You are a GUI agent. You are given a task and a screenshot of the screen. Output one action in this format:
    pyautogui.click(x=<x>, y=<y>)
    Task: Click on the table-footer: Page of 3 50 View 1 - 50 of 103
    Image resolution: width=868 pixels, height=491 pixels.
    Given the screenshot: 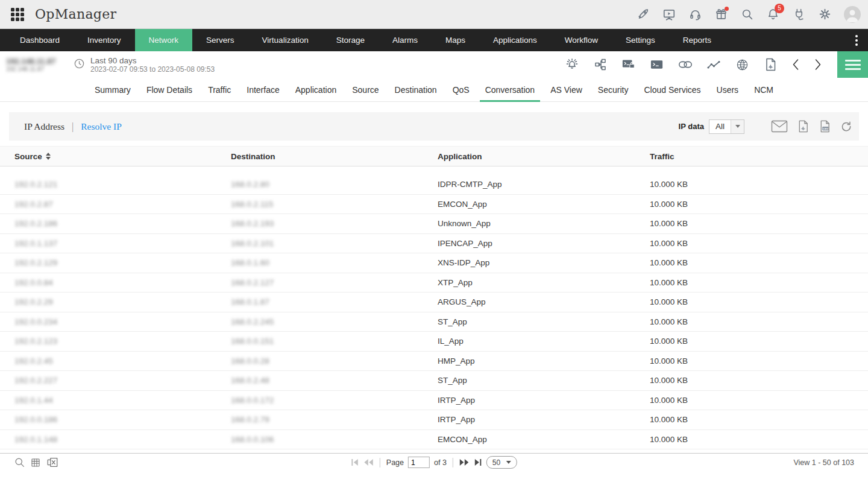 What is the action you would take?
    pyautogui.click(x=434, y=462)
    